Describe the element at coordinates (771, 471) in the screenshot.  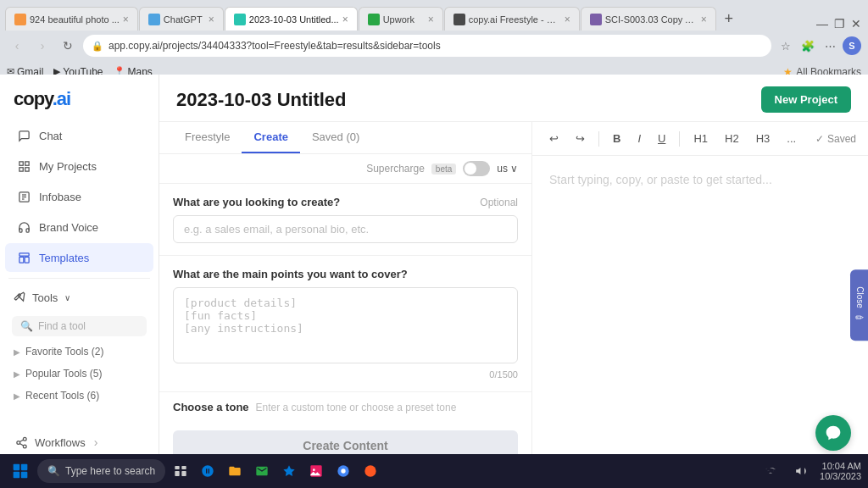
I see `network-icon` at that location.